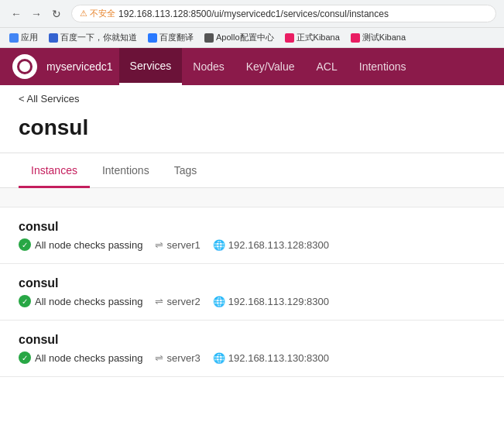  Describe the element at coordinates (252, 245) in the screenshot. I see `service-meta: ✓ All node checks passing ⇌ server1 🌐 19…` at that location.